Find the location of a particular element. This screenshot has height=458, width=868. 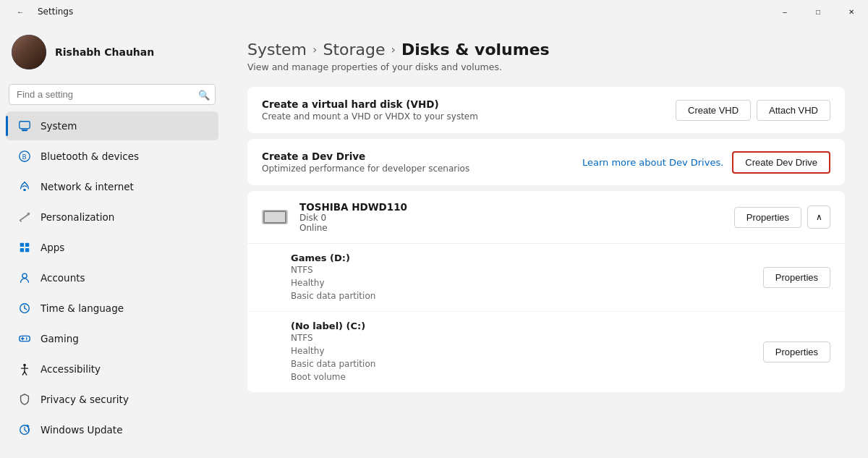

minimize-button: – is located at coordinates (785, 12).